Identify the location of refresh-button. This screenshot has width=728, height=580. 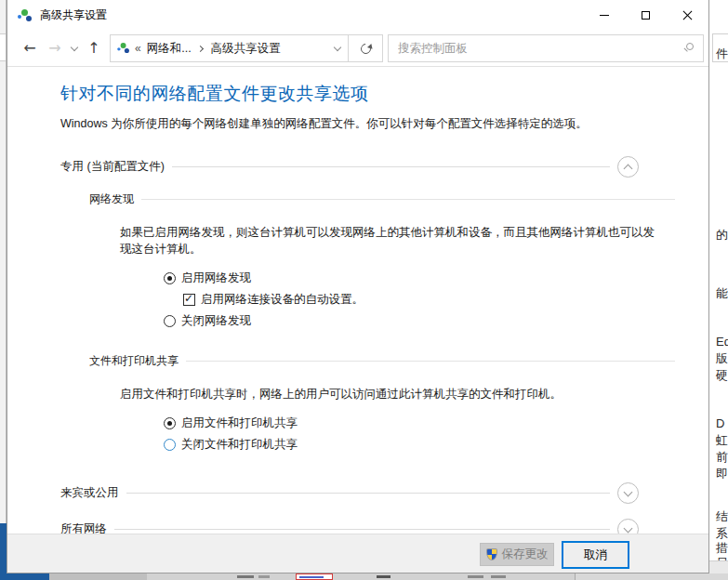
(365, 48).